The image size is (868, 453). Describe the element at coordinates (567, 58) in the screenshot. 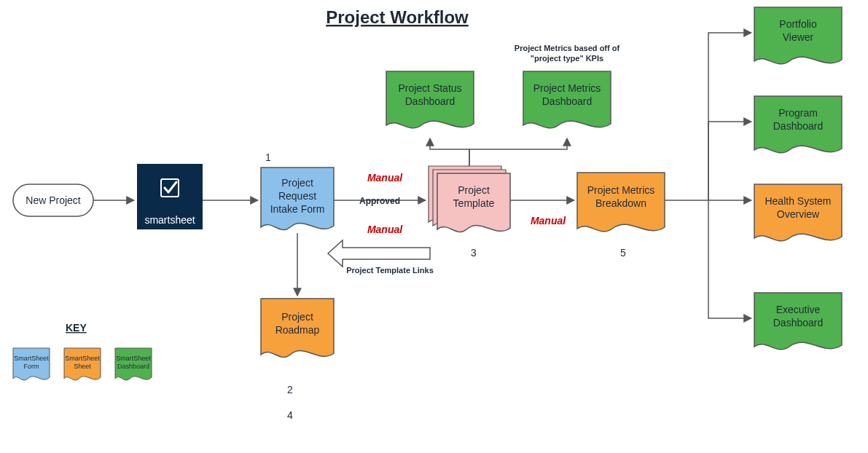

I see `metrics-note-2: "project type" KPIs` at that location.